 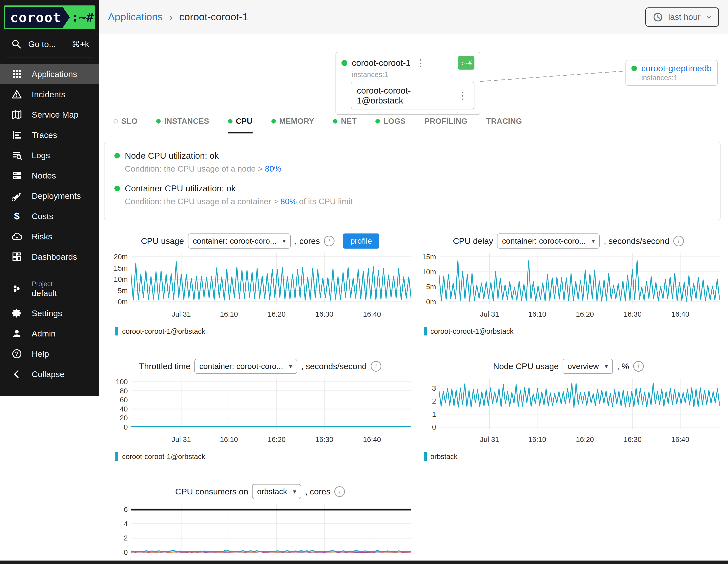 I want to click on sidebar-footer: ProjectdefaultSettingsAdmin?HelpCollapse, so click(x=49, y=330).